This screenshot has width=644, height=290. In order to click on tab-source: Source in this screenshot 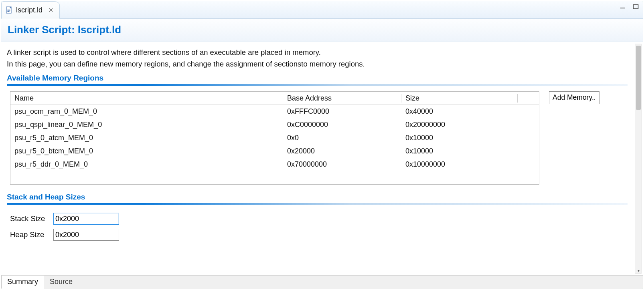, I will do `click(61, 282)`.